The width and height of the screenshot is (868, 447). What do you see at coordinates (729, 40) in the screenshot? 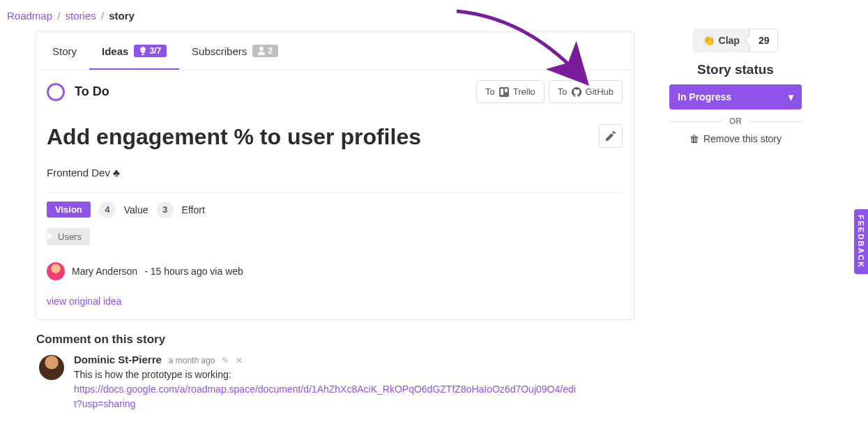
I see `clap-label: Clap` at bounding box center [729, 40].